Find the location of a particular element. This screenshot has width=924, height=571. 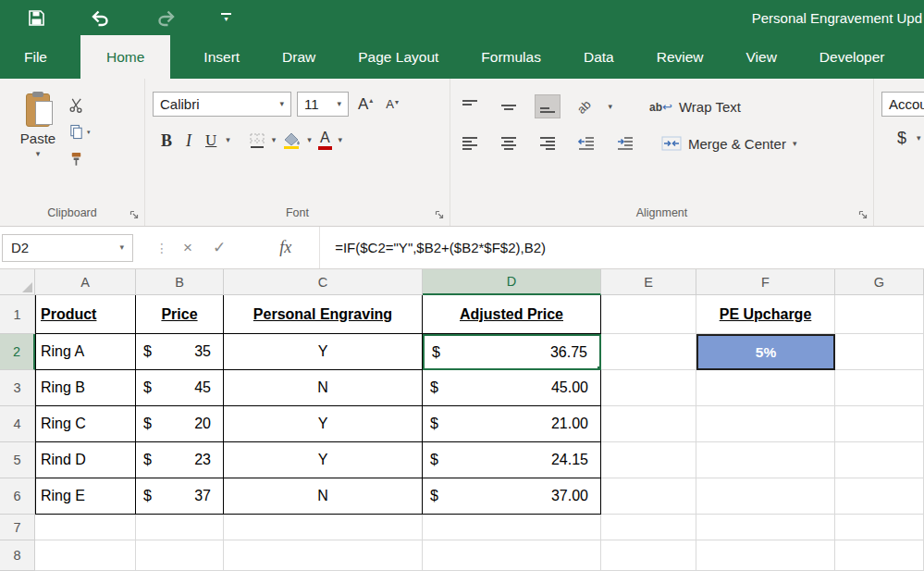

formula-bar-grip-icon: ⋮ is located at coordinates (162, 248).